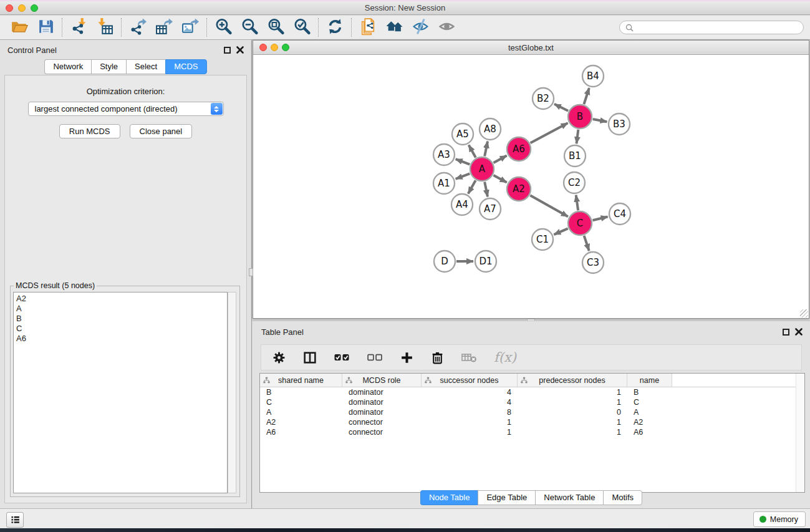 Image resolution: width=810 pixels, height=532 pixels. What do you see at coordinates (302, 27) in the screenshot?
I see `zoom-selected-button` at bounding box center [302, 27].